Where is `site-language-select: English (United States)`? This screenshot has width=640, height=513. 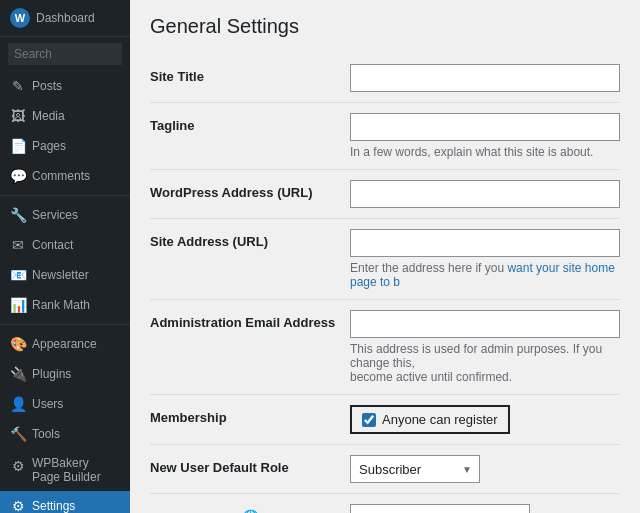
site-language-select: English (United States) is located at coordinates (440, 508).